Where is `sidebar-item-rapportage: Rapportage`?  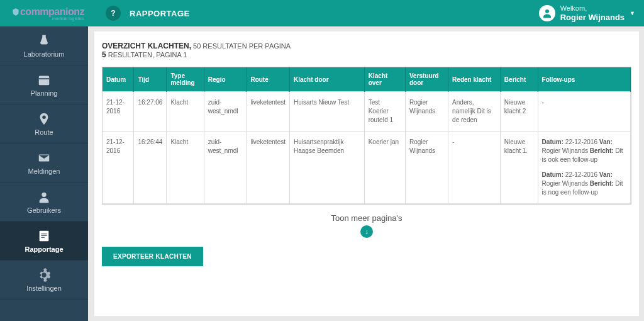
sidebar-item-rapportage: Rapportage is located at coordinates (44, 241).